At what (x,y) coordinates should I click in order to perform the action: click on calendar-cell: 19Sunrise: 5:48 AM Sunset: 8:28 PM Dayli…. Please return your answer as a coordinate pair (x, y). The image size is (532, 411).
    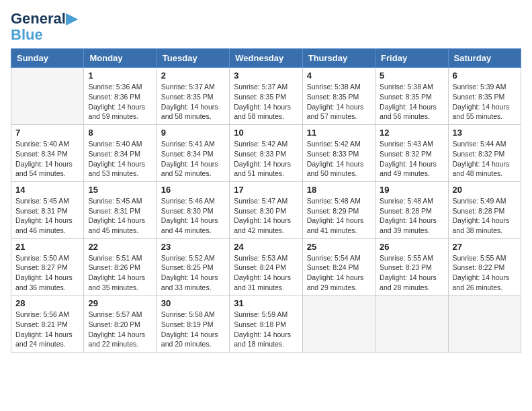
    Looking at the image, I should click on (412, 210).